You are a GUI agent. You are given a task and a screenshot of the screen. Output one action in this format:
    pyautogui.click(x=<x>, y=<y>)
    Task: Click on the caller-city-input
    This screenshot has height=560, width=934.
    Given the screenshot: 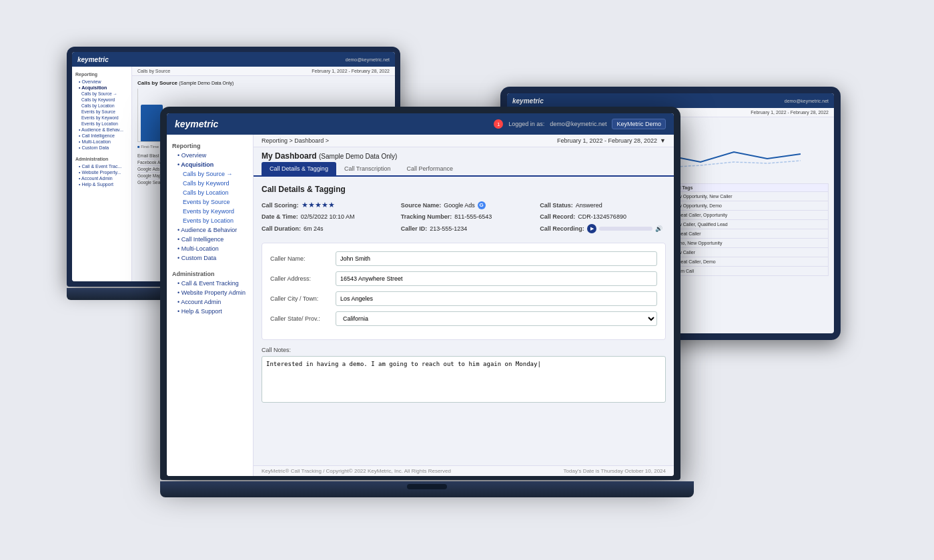 What is the action you would take?
    pyautogui.click(x=496, y=299)
    